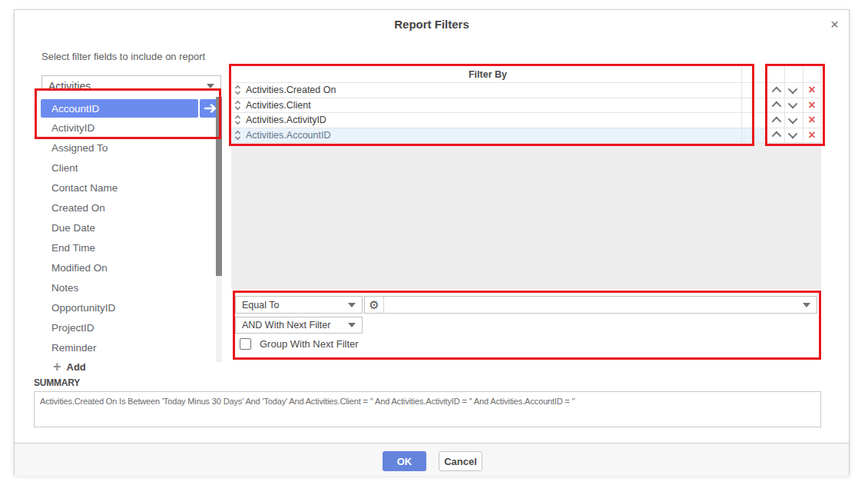 The image size is (868, 495). I want to click on field-list-item: Client, so click(132, 168).